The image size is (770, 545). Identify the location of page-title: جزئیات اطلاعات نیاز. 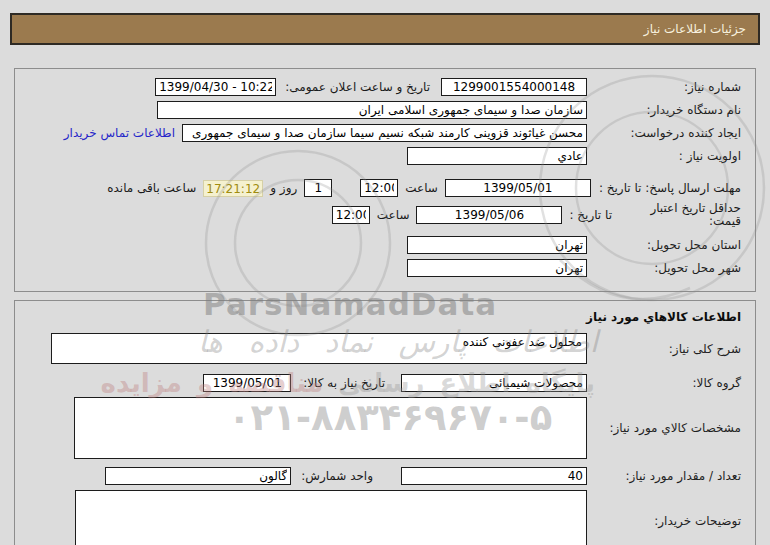
(695, 29).